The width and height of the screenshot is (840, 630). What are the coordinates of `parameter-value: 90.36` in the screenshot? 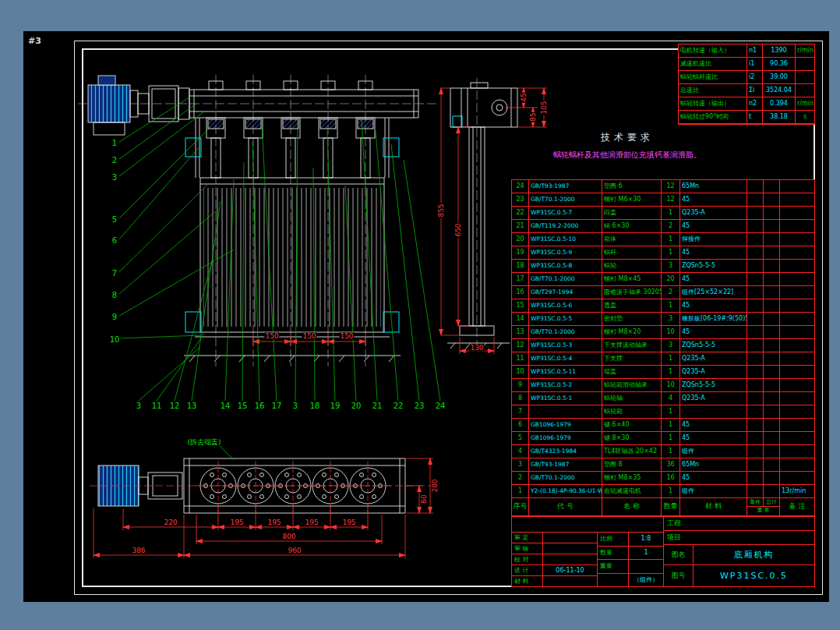 It's located at (779, 64).